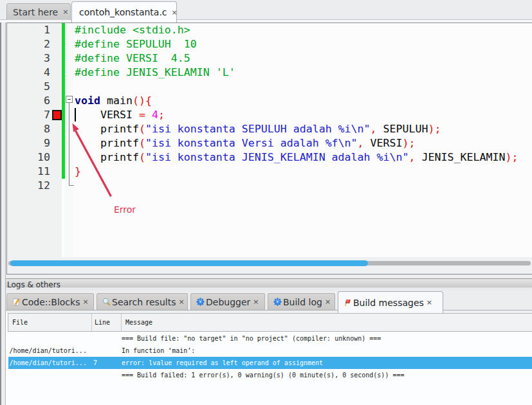 Image resolution: width=532 pixels, height=405 pixels. What do you see at coordinates (155, 72) in the screenshot?
I see `code-token: #define JENIS_KELAMIN 'L'` at bounding box center [155, 72].